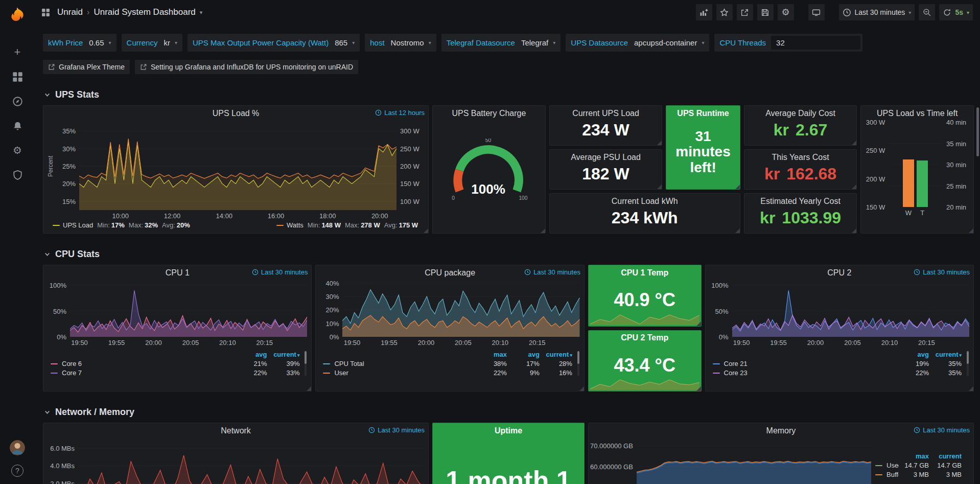 The image size is (980, 484). I want to click on legend: maxcurrentUsed14.7 GB14.7 GBBuffered3 MB…, so click(920, 465).